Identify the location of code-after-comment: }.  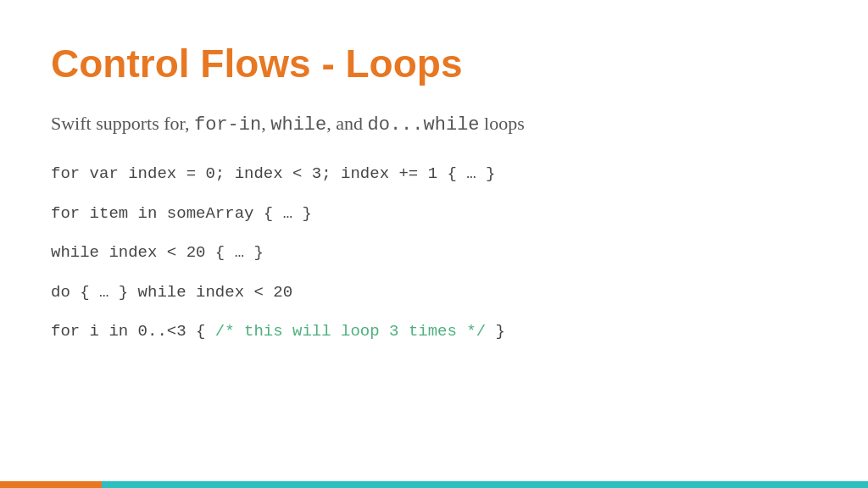
(495, 331).